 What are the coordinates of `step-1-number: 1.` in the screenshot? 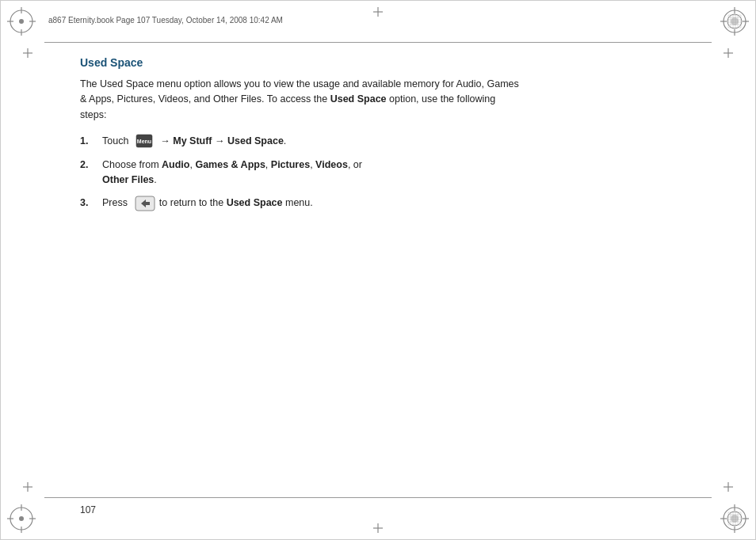 It's located at (91, 141).